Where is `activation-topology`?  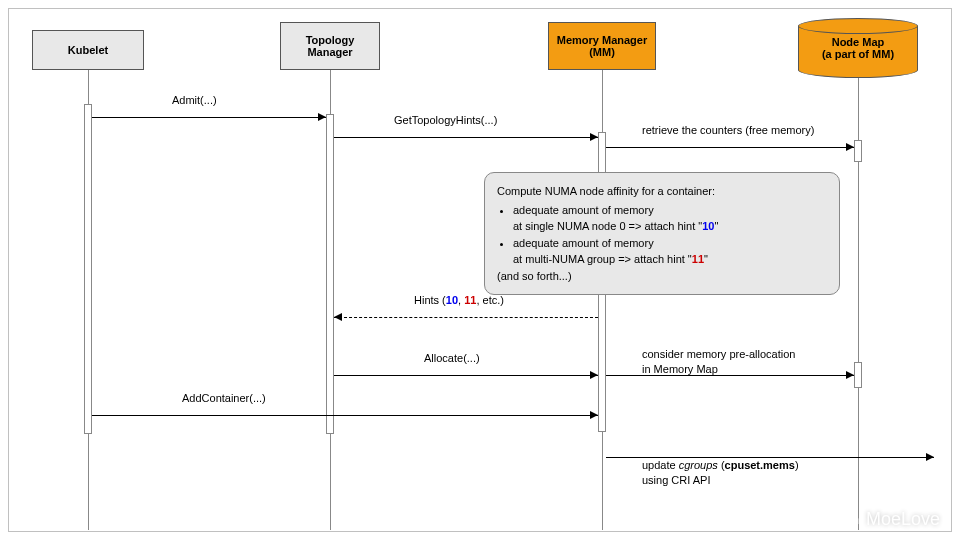
activation-topology is located at coordinates (330, 274).